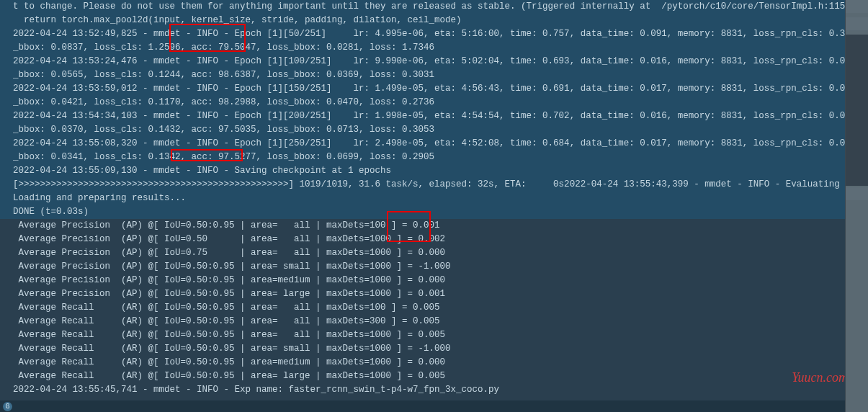 This screenshot has height=412, width=868. Describe the element at coordinates (434, 254) in the screenshot. I see `metric-line: Average Precision (AP) @[ IoU=0.75 | are…` at that location.